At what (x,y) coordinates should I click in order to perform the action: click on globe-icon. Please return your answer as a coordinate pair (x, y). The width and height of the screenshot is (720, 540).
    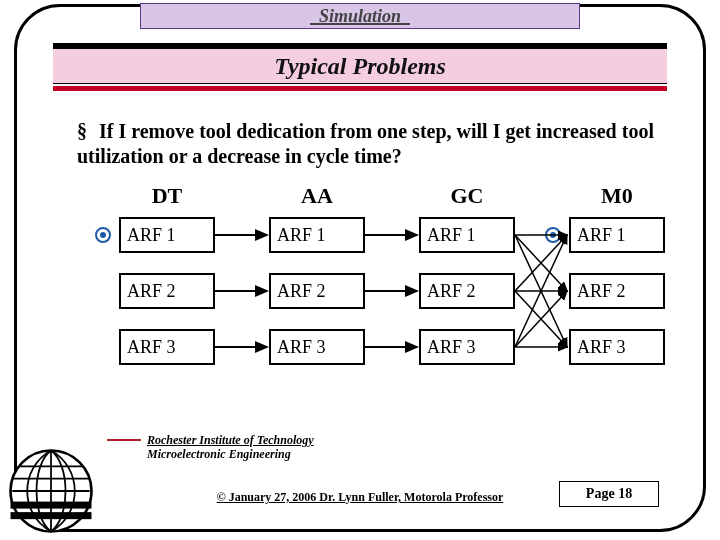
    Looking at the image, I should click on (51, 491).